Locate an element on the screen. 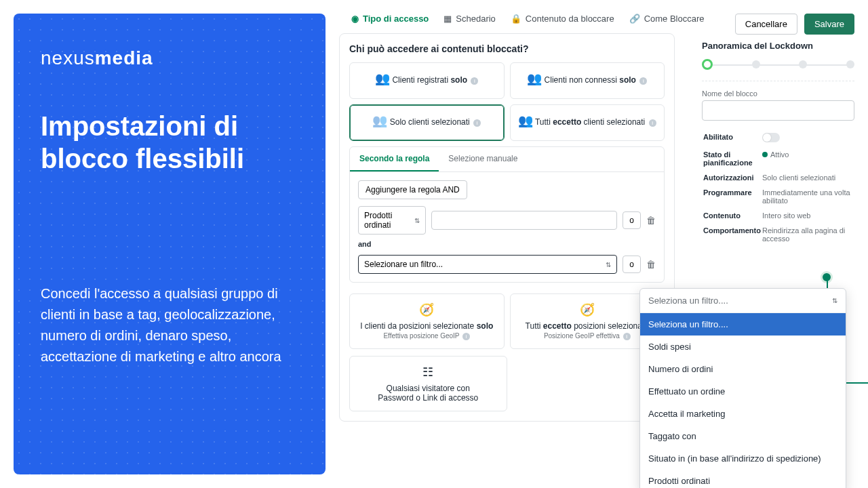  server-icon: ☷ is located at coordinates (429, 372).